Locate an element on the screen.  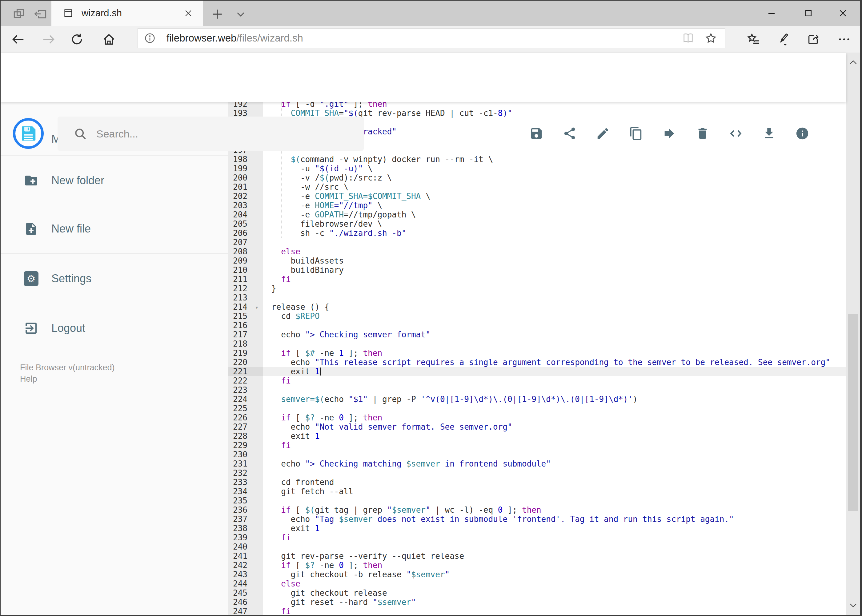
code-line: 242 if [ $? -ne 0 ]; then is located at coordinates (537, 565).